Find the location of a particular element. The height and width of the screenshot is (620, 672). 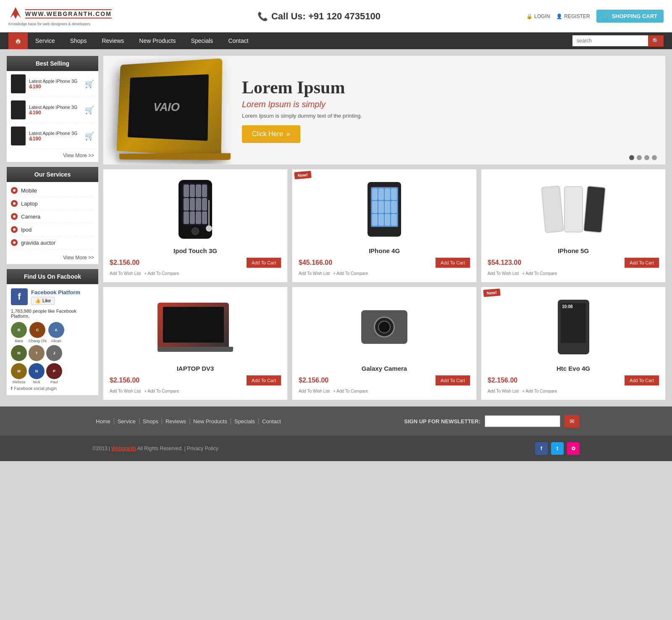

nav-item-new-products: New Products is located at coordinates (157, 41).